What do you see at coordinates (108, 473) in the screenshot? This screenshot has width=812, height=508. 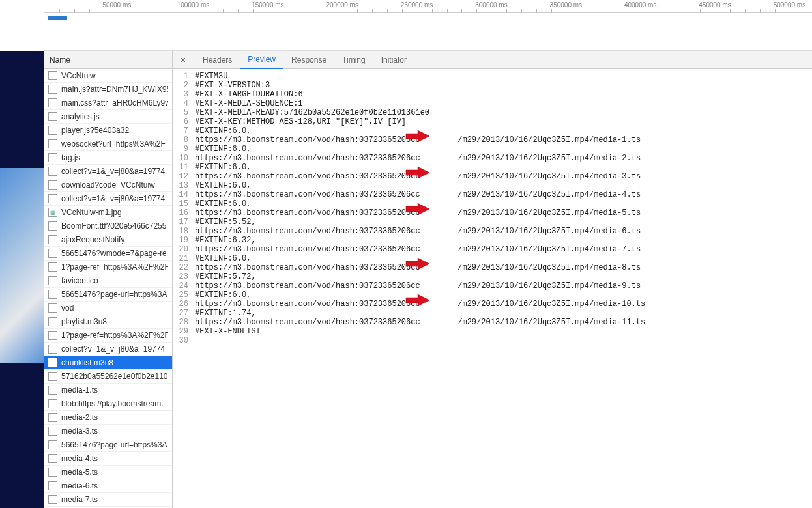 I see `request-row: media-5.ts` at bounding box center [108, 473].